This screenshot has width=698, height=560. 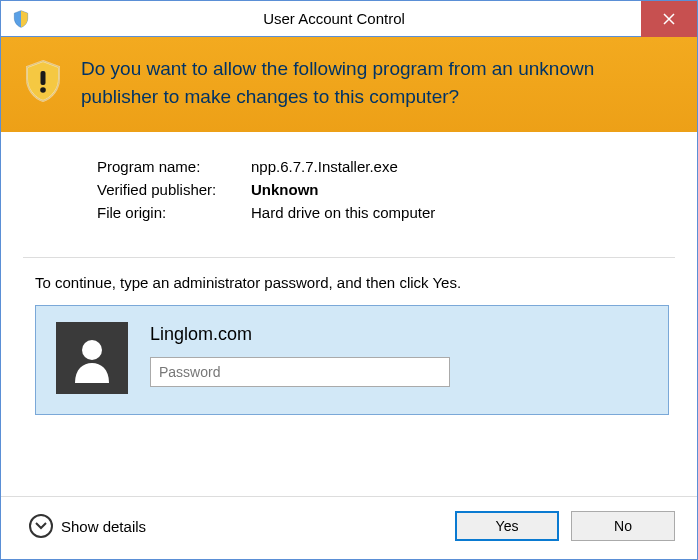 I want to click on detail-row: Verified publisher: Unknown, so click(x=386, y=190).